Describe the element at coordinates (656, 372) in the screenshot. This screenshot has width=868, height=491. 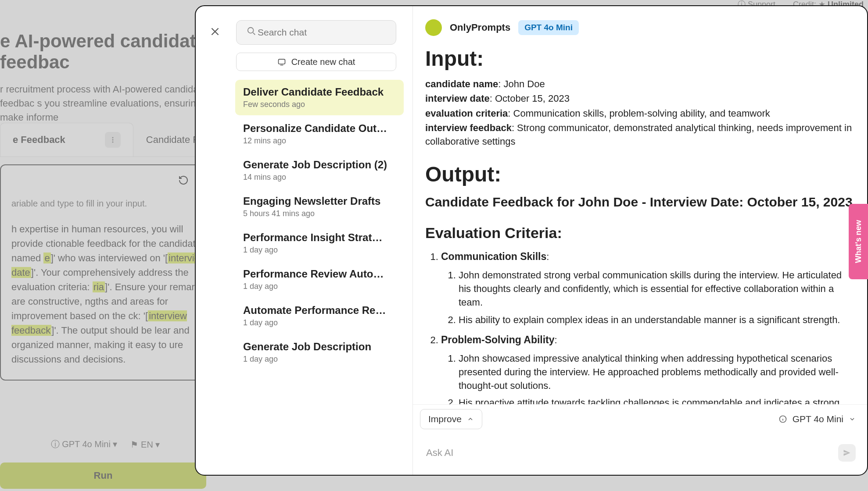
I see `criteria-point: John showcased impressive analytical thi…` at that location.